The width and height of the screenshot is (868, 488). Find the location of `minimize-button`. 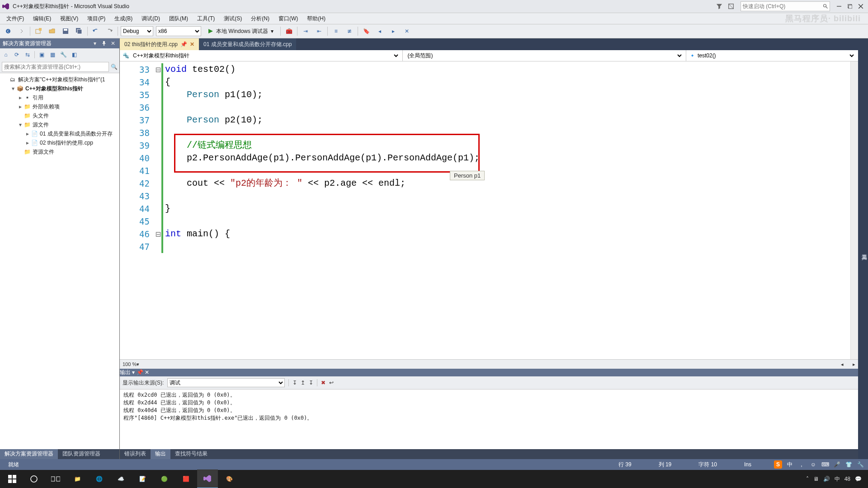

minimize-button is located at coordinates (839, 6).